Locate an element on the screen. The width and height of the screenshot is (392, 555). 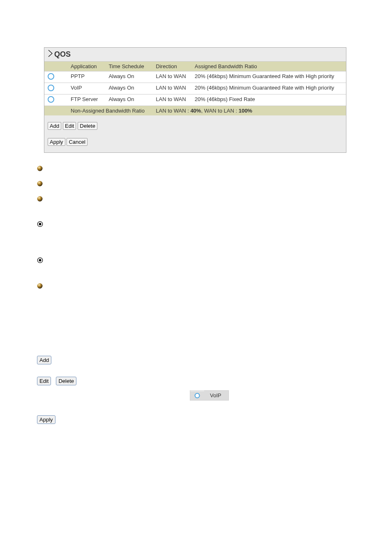
explain-wan-lan: LAN to WAN: Control Traffic flow from th… is located at coordinates (199, 263).